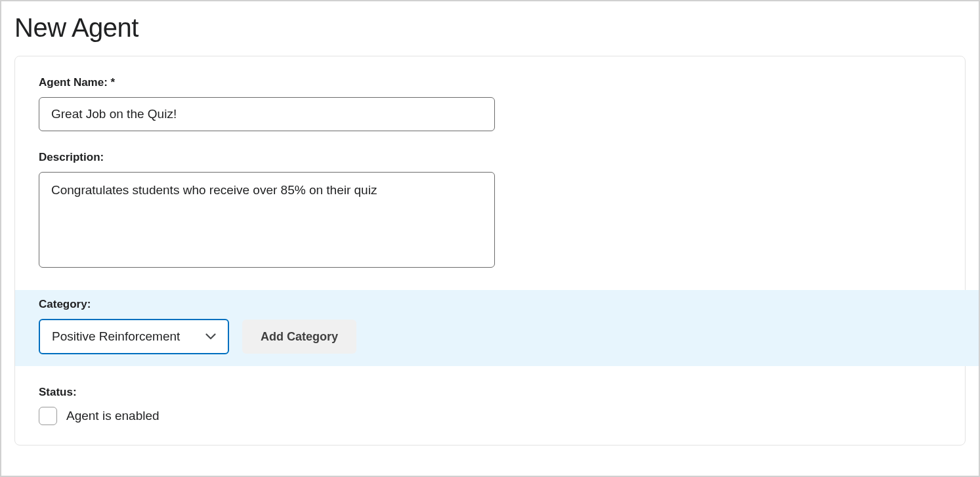  What do you see at coordinates (490, 83) in the screenshot?
I see `agent-name-label: Agent Name: *` at bounding box center [490, 83].